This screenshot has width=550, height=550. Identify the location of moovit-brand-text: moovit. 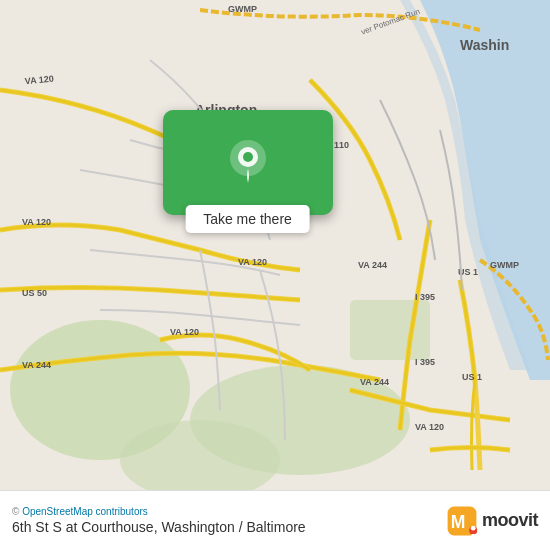
(510, 520).